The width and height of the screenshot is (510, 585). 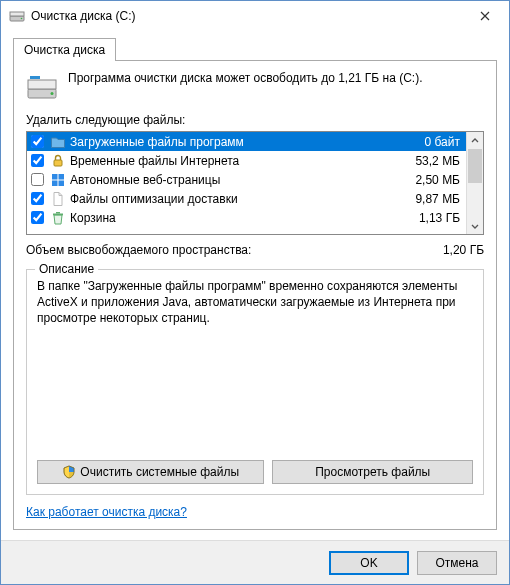 What do you see at coordinates (475, 140) in the screenshot?
I see `scroll-up-button` at bounding box center [475, 140].